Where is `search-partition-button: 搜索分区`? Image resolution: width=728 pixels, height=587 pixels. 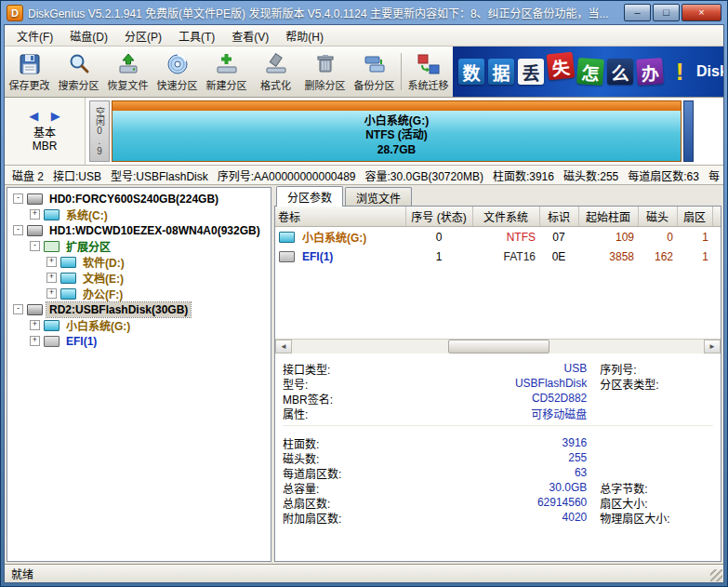 search-partition-button: 搜索分区 is located at coordinates (78, 72).